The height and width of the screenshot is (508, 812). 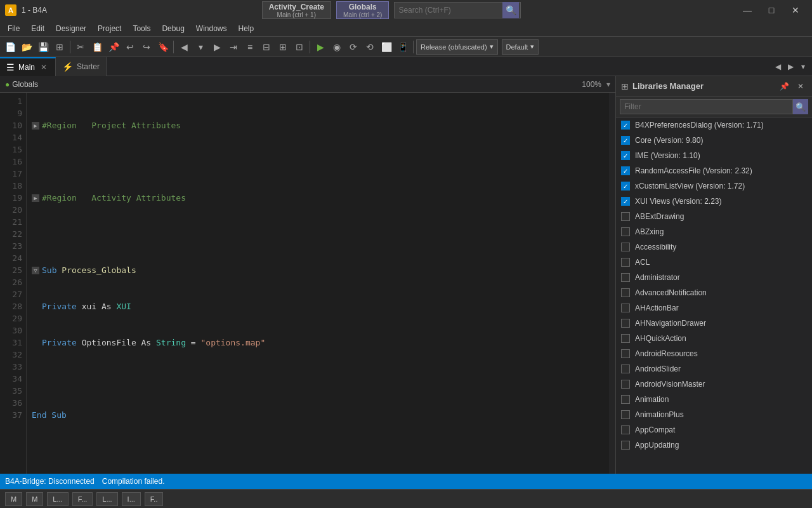 What do you see at coordinates (714, 277) in the screenshot?
I see `lib-list-item: Administrator` at bounding box center [714, 277].